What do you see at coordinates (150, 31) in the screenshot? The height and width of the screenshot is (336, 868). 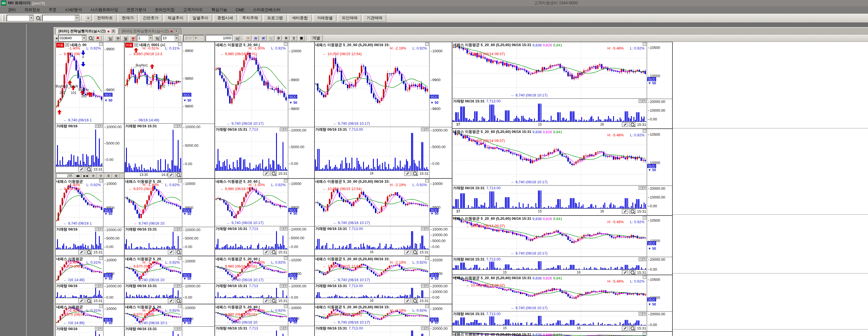 I see `tab-strategy-chart-1: [6101] 전략실행차트(실시간)◉×` at bounding box center [150, 31].